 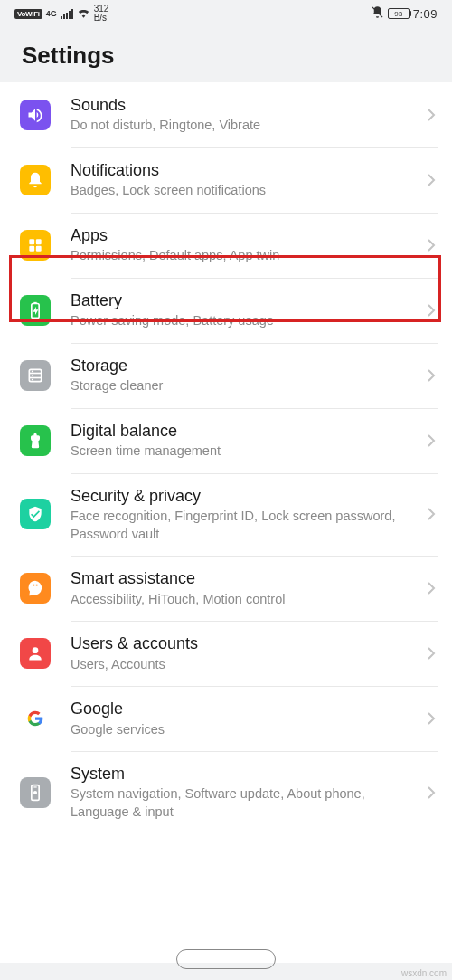 I want to click on google-icon, so click(x=35, y=718).